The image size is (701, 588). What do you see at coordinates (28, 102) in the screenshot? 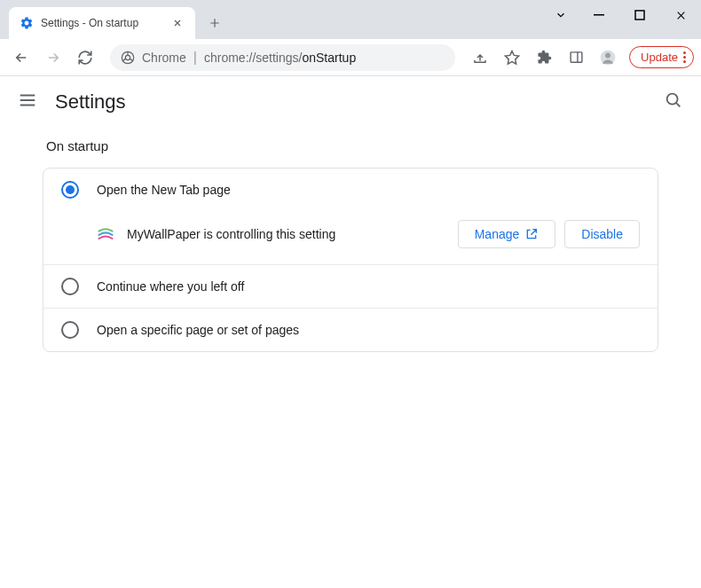
I see `hamburger-icon` at bounding box center [28, 102].